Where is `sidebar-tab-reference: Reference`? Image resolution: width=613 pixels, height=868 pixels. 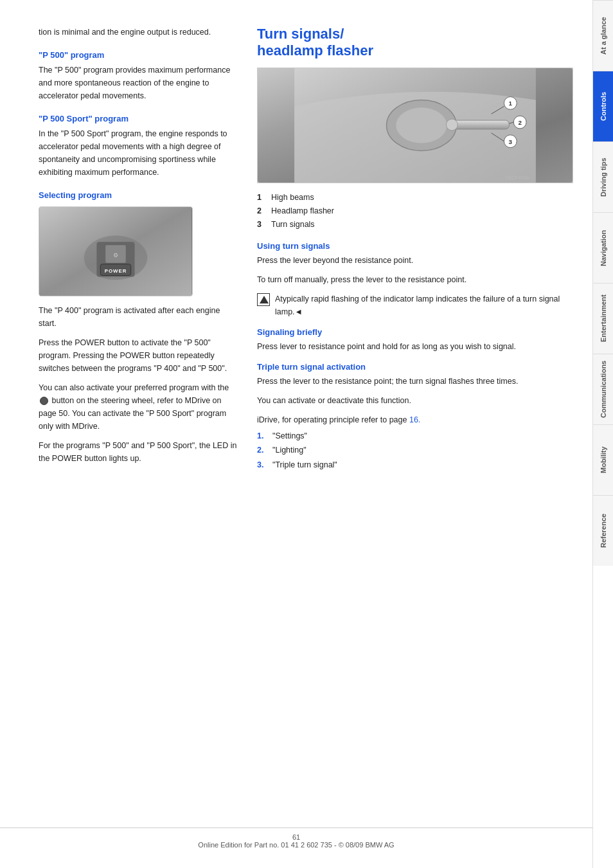
sidebar-tab-reference: Reference is located at coordinates (603, 530).